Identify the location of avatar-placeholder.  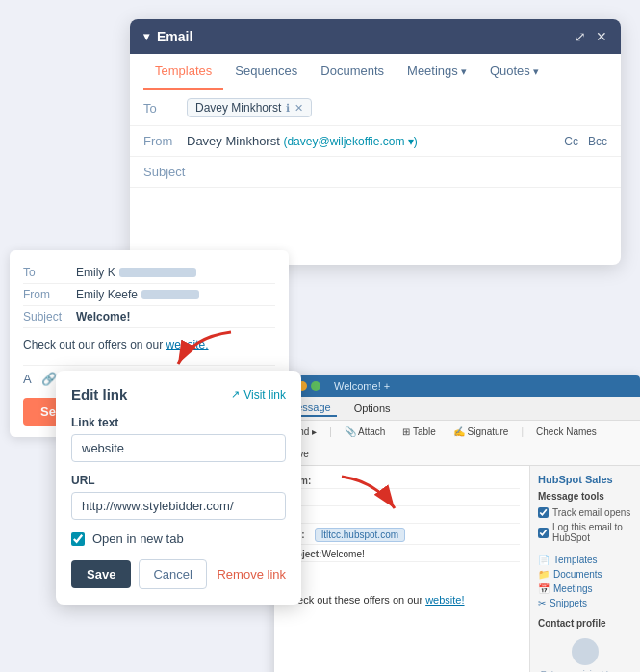
(585, 652).